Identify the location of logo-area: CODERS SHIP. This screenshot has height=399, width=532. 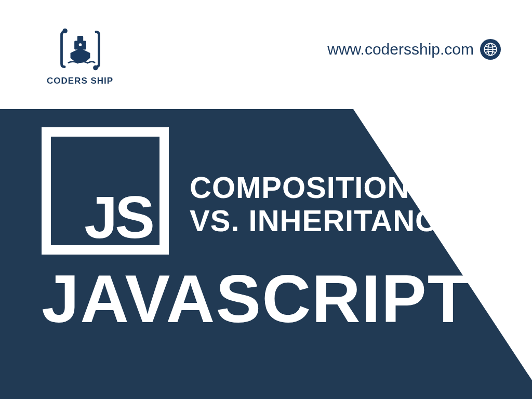
(80, 56).